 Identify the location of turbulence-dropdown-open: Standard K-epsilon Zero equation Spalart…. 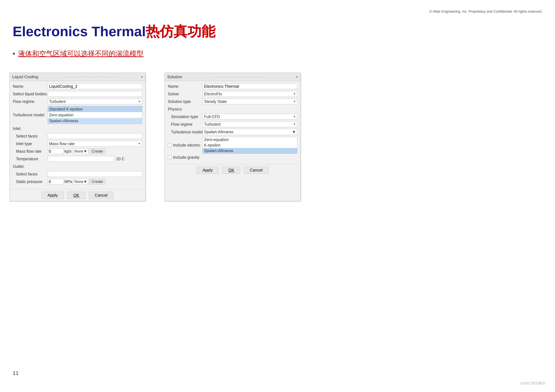
(95, 115).